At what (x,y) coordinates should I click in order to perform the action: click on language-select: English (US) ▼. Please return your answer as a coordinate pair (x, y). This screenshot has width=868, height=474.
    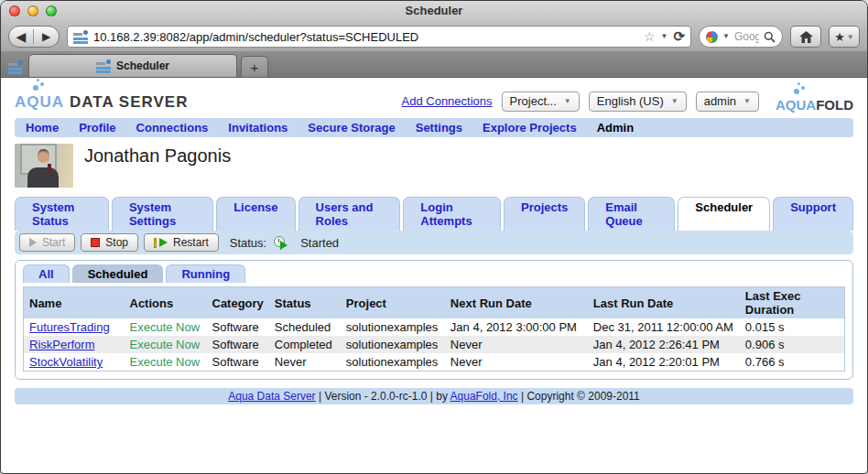
    Looking at the image, I should click on (637, 102).